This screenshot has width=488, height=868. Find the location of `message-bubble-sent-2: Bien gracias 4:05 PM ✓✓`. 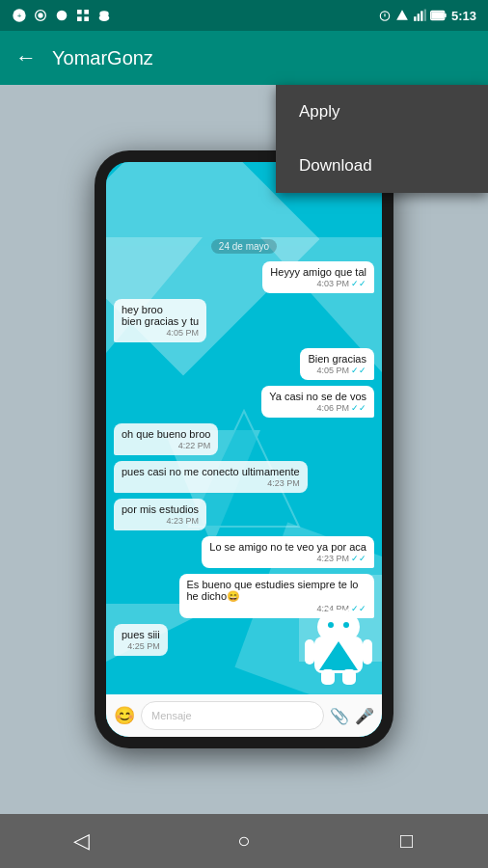

message-bubble-sent-2: Bien gracias 4:05 PM ✓✓ is located at coordinates (338, 365).